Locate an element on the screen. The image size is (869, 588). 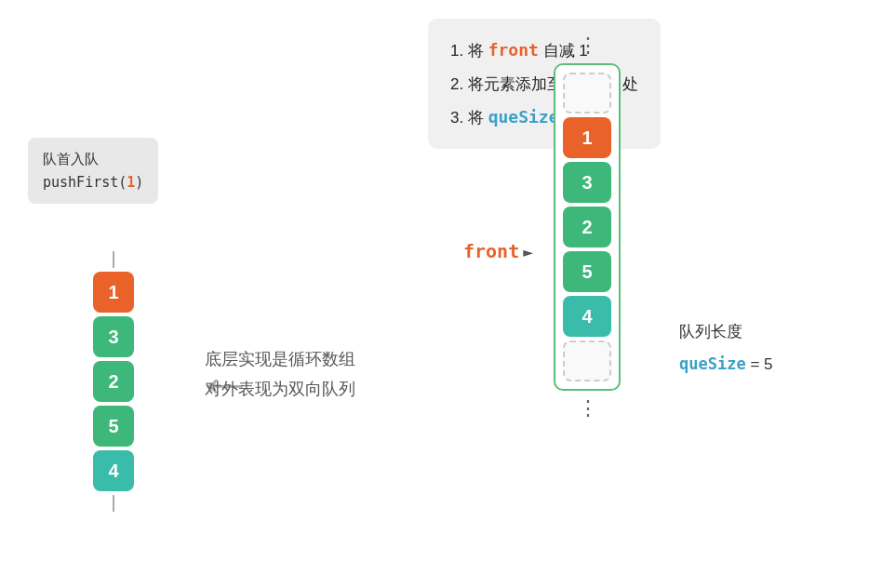
push-label-box: 队首入队 pushFirst(1) is located at coordinates (93, 171).